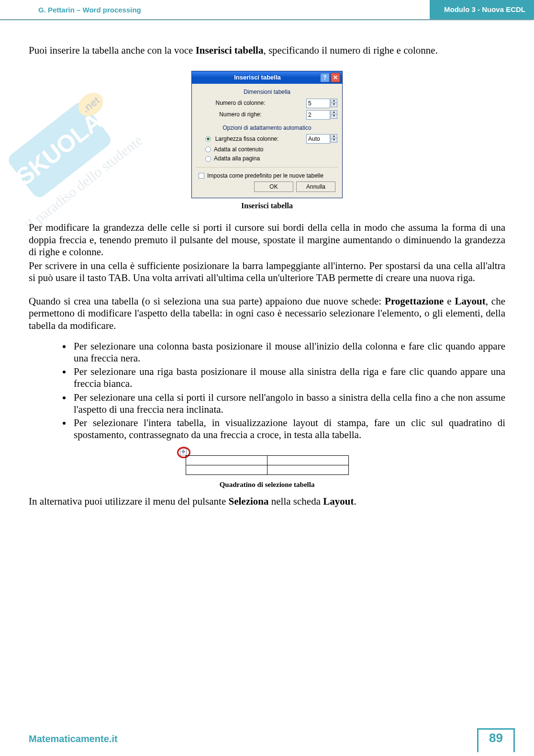  What do you see at coordinates (208, 159) in the screenshot?
I see `radio-fit-page` at bounding box center [208, 159].